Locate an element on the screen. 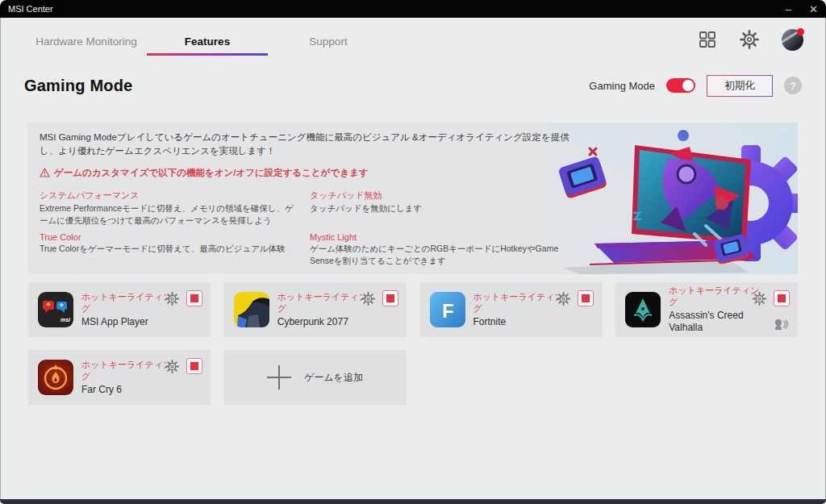 The width and height of the screenshot is (826, 504). apps-grid-icon is located at coordinates (707, 40).